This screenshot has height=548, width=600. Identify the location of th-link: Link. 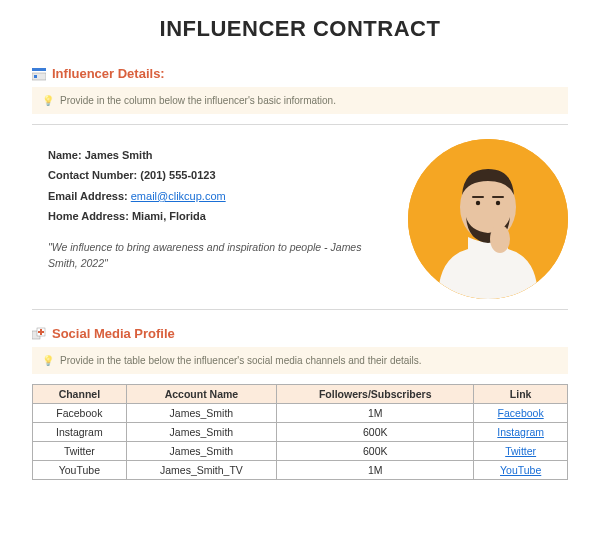
(521, 394).